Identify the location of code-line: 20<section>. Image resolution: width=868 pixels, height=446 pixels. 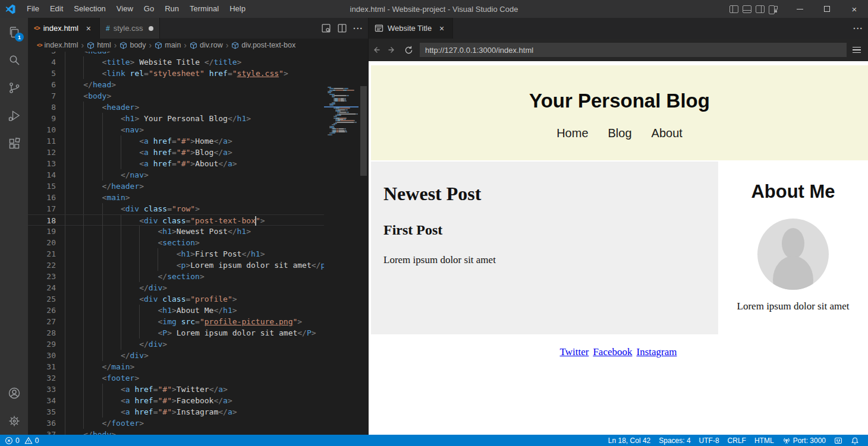
(198, 242).